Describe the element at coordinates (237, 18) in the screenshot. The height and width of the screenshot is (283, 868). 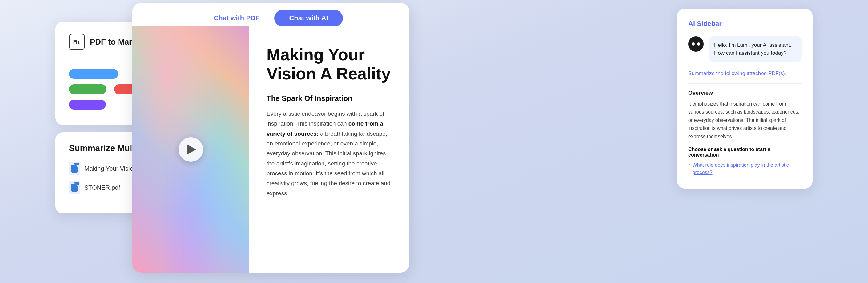
I see `tab-chat-with-pdf: Chat with PDF` at that location.